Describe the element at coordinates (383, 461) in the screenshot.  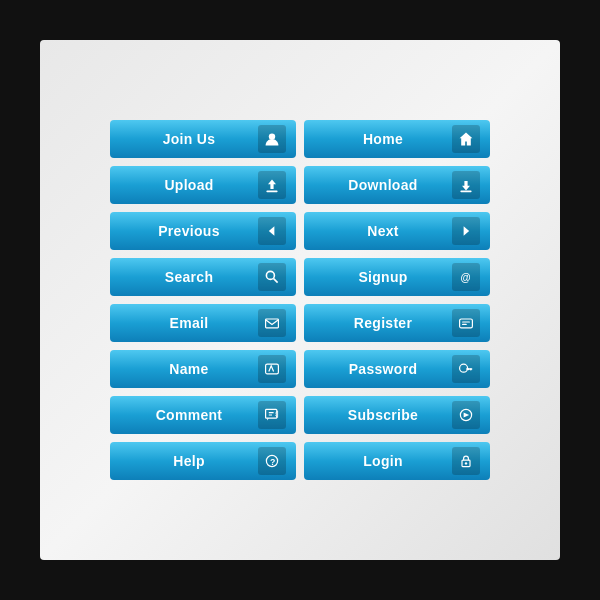
I see `login-label: Login` at that location.